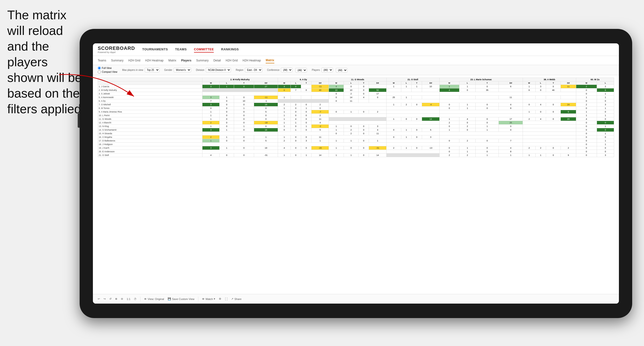 The width and height of the screenshot is (644, 346). What do you see at coordinates (117, 60) in the screenshot?
I see `sub-nav-summary: Summary` at bounding box center [117, 60].